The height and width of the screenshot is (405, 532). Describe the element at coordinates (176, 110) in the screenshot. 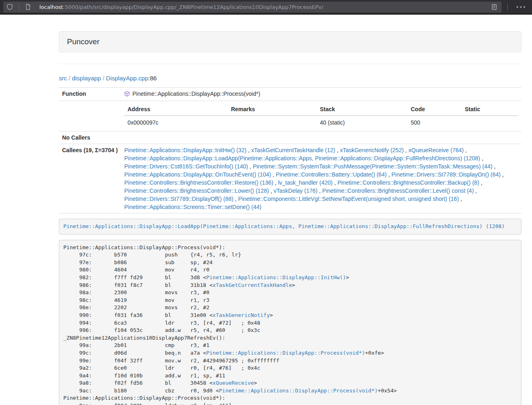

I see `column-header-address: Address` at that location.